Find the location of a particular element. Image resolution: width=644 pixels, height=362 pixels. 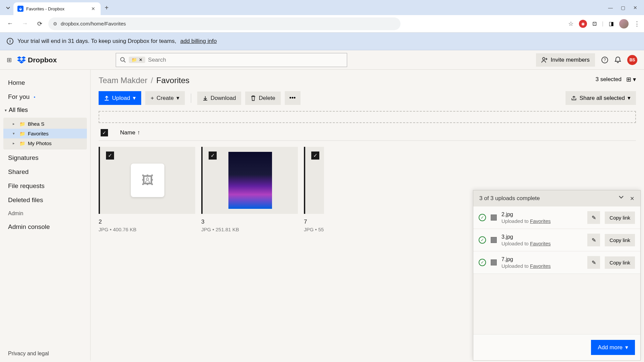

search-input is located at coordinates (246, 60).